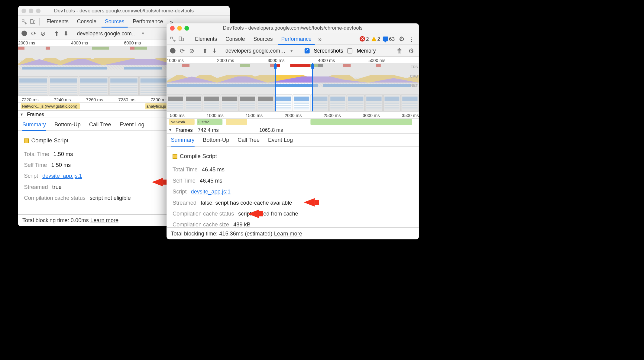 Image resolution: width=644 pixels, height=360 pixels. What do you see at coordinates (294, 87) in the screenshot?
I see `range-selector` at bounding box center [294, 87].